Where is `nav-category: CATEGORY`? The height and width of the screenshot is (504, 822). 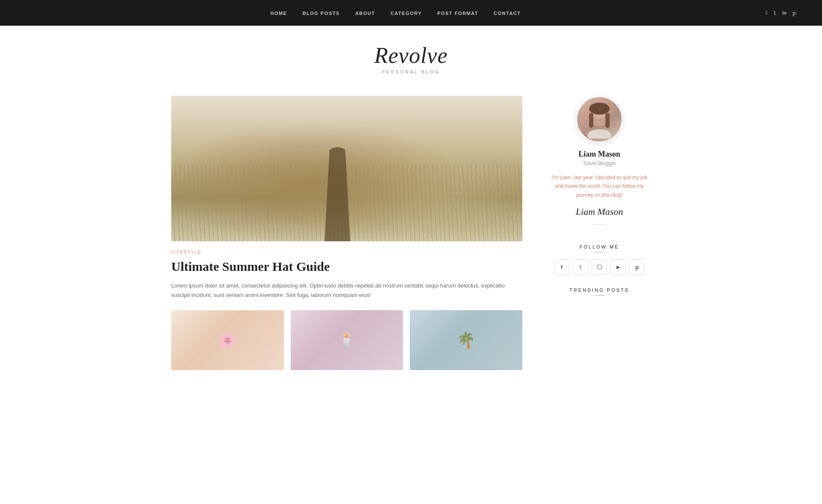
nav-category: CATEGORY is located at coordinates (406, 13).